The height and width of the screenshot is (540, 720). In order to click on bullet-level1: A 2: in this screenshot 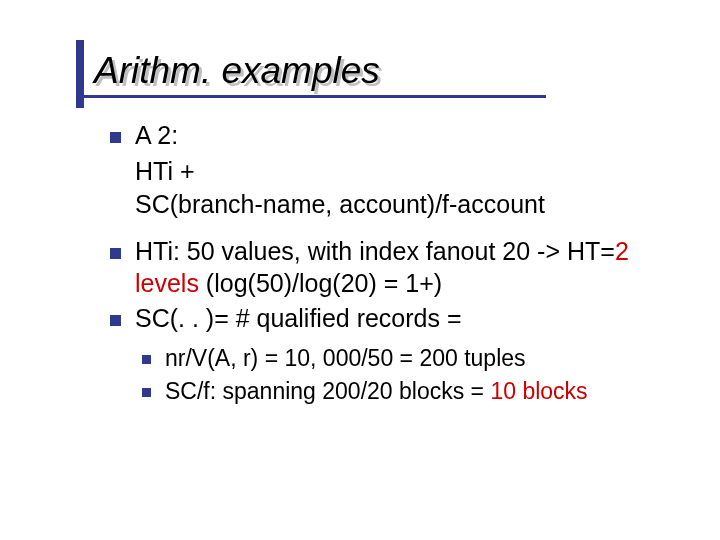, I will do `click(385, 136)`.